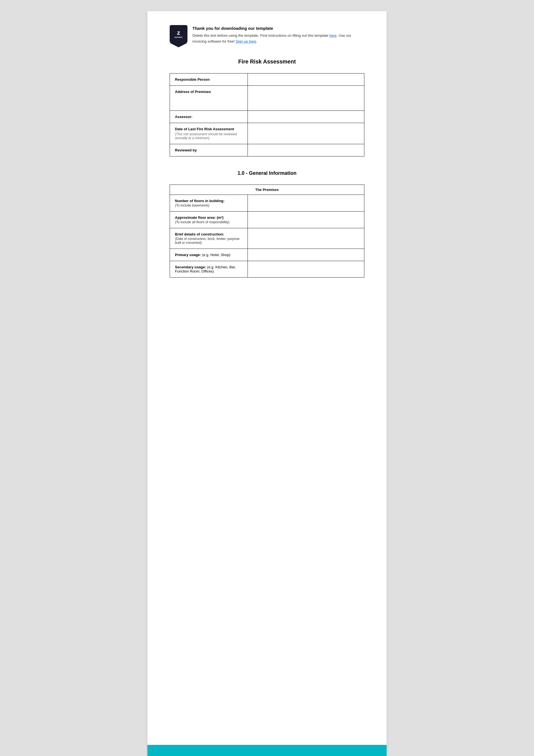 This screenshot has height=756, width=534. What do you see at coordinates (209, 269) in the screenshot?
I see `secondary-usage-label: Secondary usage: (e.g. Kitchen, Bar,Func…` at bounding box center [209, 269].